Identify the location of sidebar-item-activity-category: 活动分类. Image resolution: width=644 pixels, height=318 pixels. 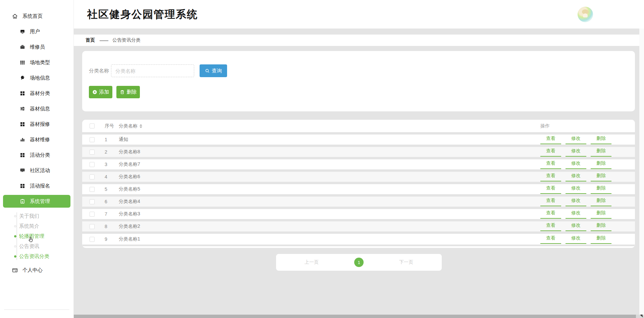
(37, 155).